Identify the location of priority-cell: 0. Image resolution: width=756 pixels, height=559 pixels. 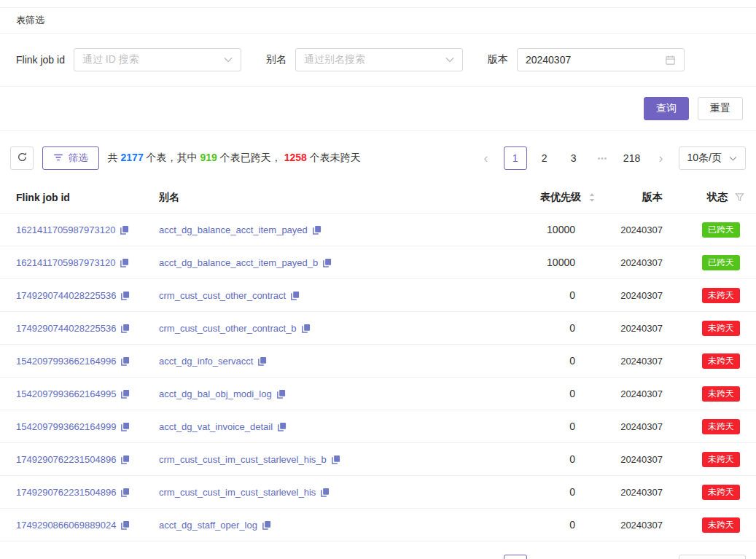
(541, 459).